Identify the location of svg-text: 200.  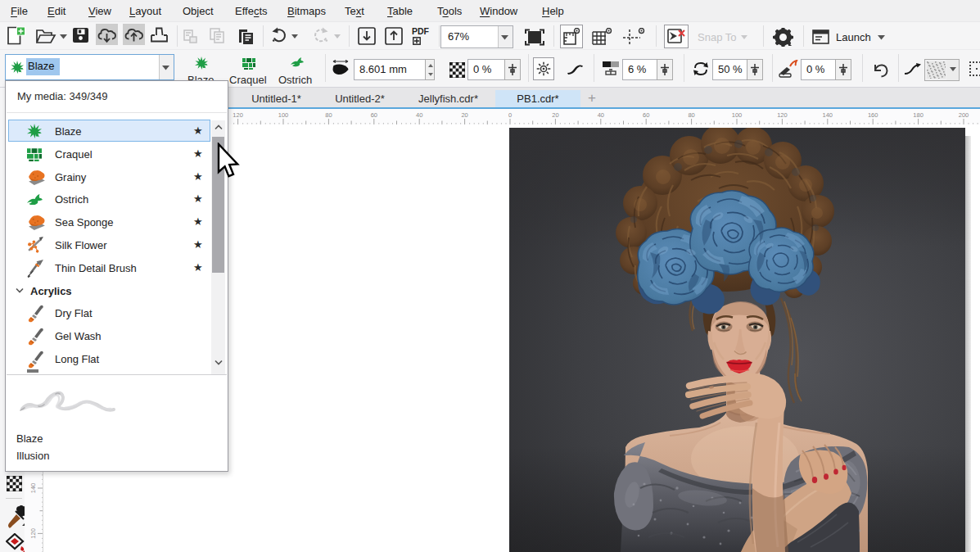
(964, 115).